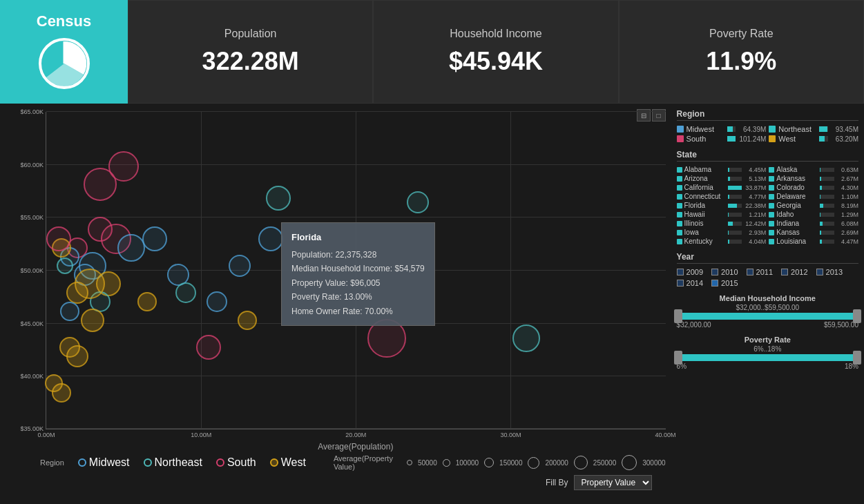  What do you see at coordinates (741, 61) in the screenshot?
I see `poverty-value: 11.9%` at bounding box center [741, 61].